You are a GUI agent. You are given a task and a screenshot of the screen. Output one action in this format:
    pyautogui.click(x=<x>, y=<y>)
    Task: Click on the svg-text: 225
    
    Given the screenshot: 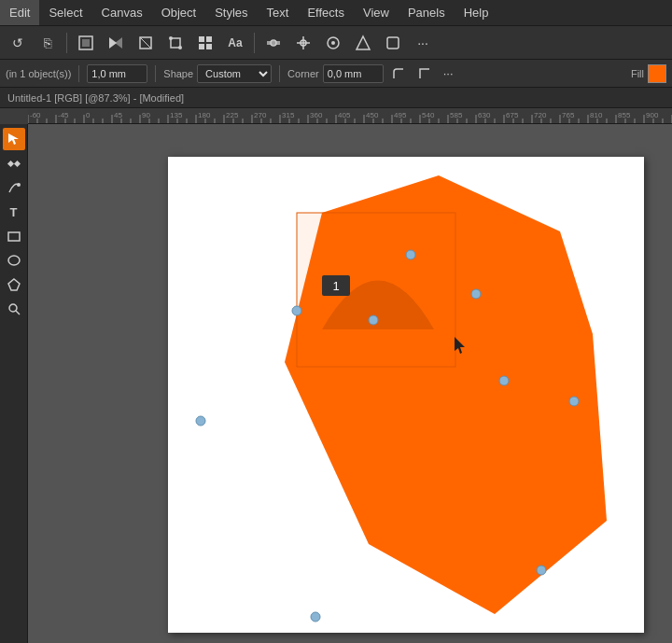 What is the action you would take?
    pyautogui.click(x=232, y=116)
    